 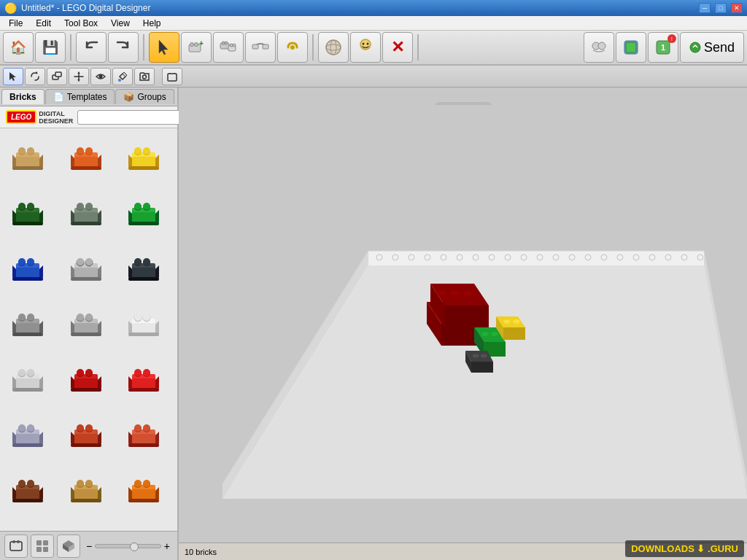 I want to click on zoom-slider, so click(x=128, y=546).